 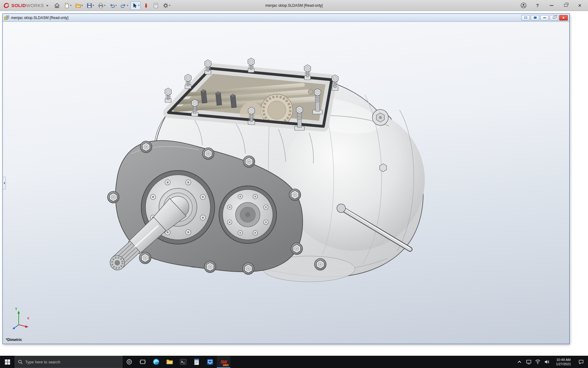 What do you see at coordinates (519, 362) in the screenshot?
I see `hidden-icons-button` at bounding box center [519, 362].